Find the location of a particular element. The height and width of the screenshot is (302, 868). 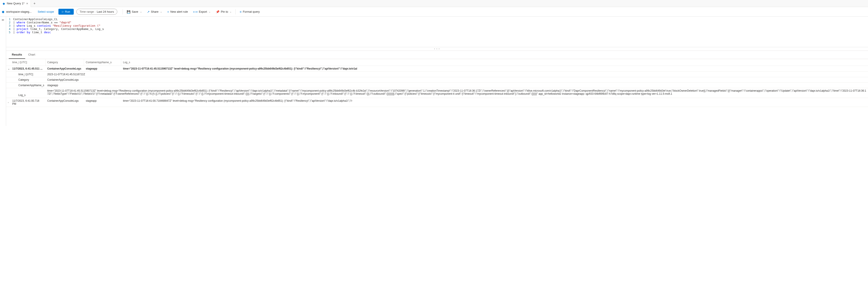

column-header-app: ContainerAppName_s is located at coordinates (102, 62).